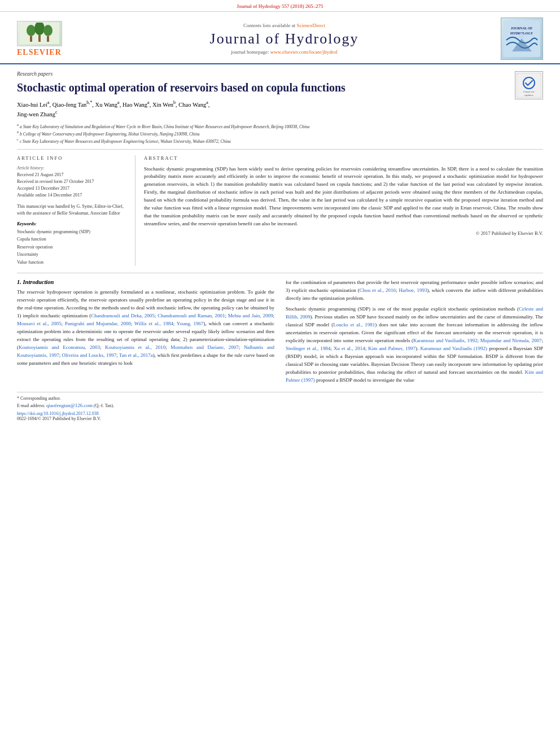 The width and height of the screenshot is (560, 747). Describe the element at coordinates (40, 53) in the screenshot. I see `elsevier-brand-label: ELSEVIER` at that location.